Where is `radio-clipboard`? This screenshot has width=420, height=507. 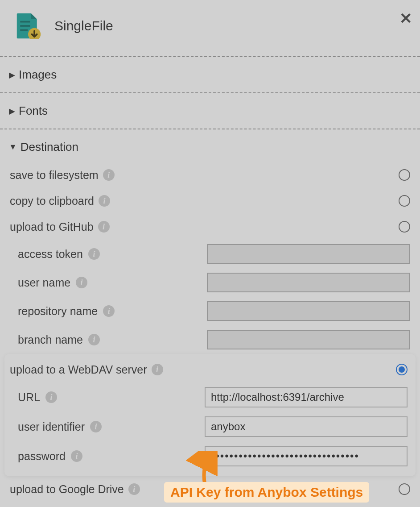 radio-clipboard is located at coordinates (404, 201).